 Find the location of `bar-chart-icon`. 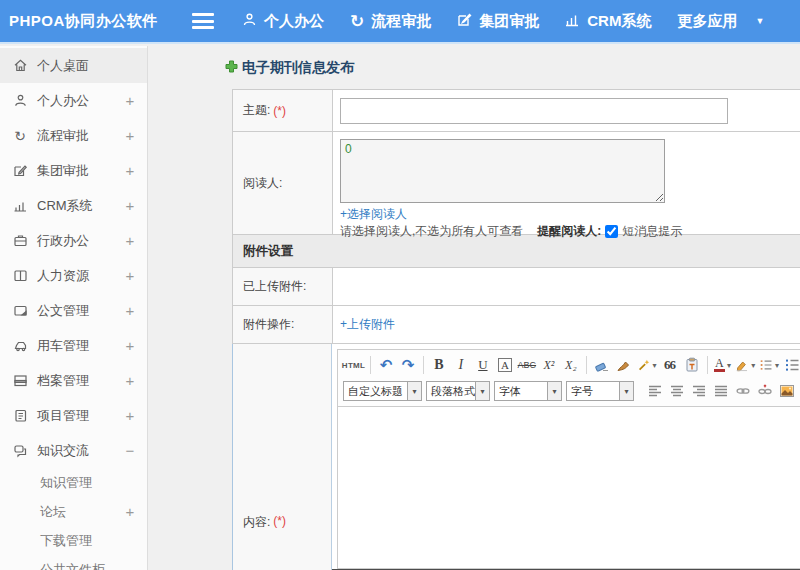

bar-chart-icon is located at coordinates (20, 206).